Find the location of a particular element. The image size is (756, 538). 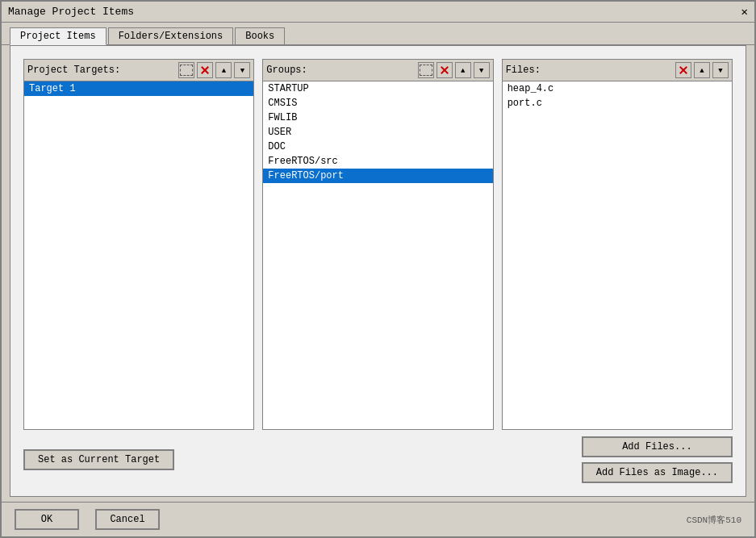

groups-up-icon is located at coordinates (463, 70).